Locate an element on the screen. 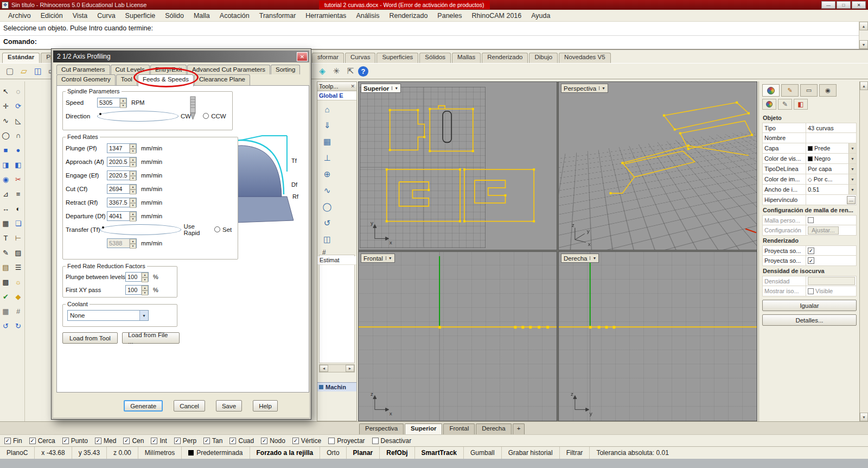 This screenshot has width=868, height=468. statusbar-gumball: Gumball is located at coordinates (483, 453).